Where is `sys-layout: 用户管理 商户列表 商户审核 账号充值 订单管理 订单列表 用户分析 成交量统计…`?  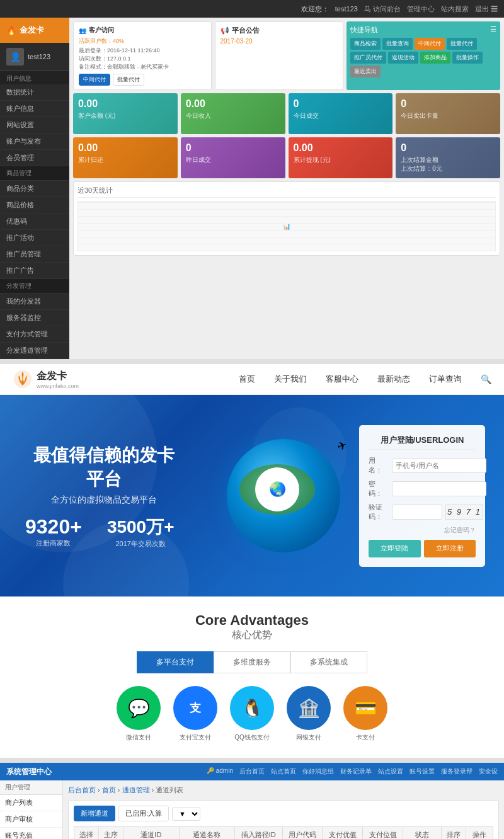 sys-layout: 用户管理 商户列表 商户审核 账号充值 订单管理 订单列表 用户分析 成交量统计… is located at coordinates (252, 810).